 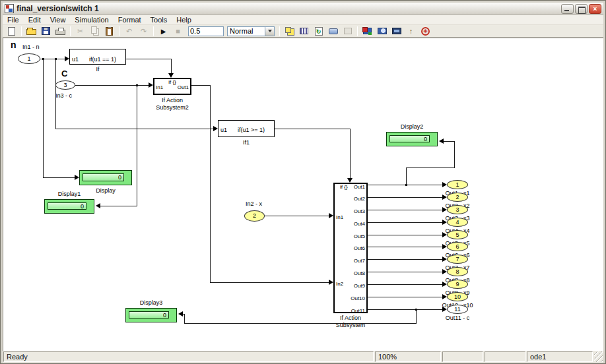 I want to click on inport-2: 2, so click(x=255, y=216).